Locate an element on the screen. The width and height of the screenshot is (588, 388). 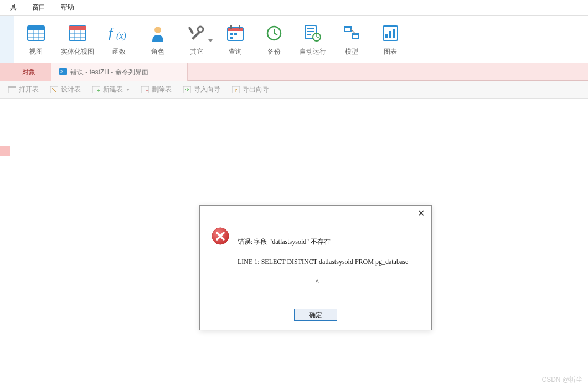
close-icon: ✕ is located at coordinates (421, 213).